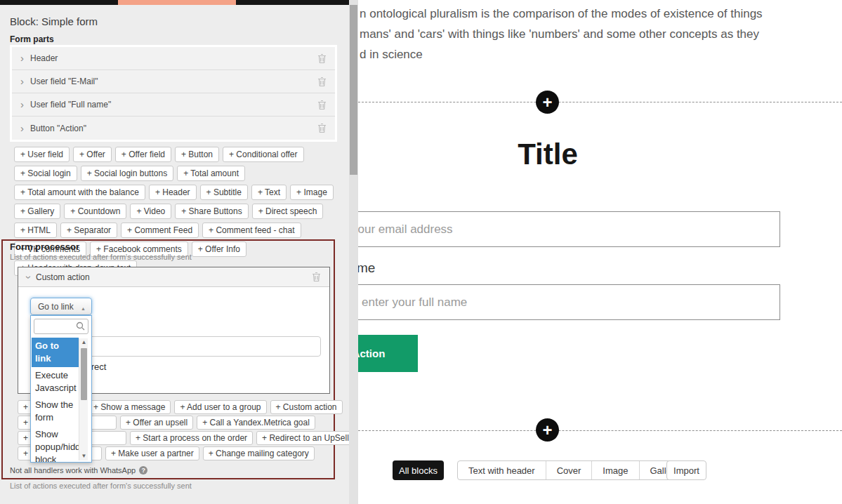 This screenshot has width=842, height=504. What do you see at coordinates (61, 389) in the screenshot?
I see `handler-type-dropdown: Go to linkExecute JavascriptShow the for…` at bounding box center [61, 389].